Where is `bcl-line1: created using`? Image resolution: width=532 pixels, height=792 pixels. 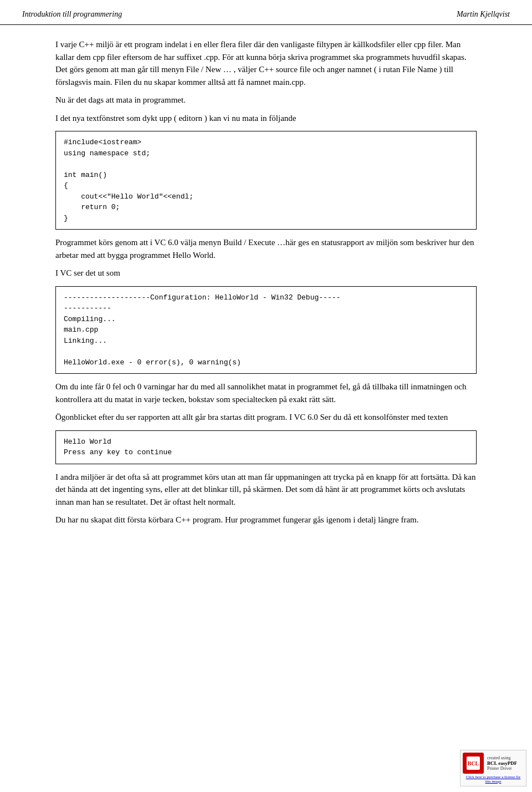 bcl-line1: created using is located at coordinates (502, 758).